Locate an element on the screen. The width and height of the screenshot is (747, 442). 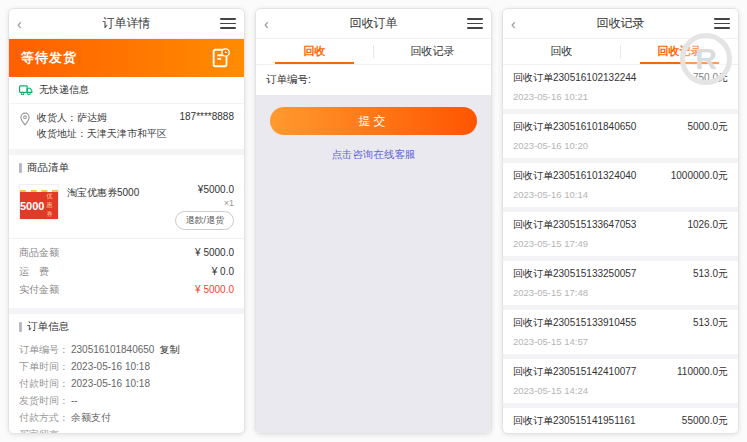
info-row-pay-method: 付款方式： 余额支付 is located at coordinates (126, 418).